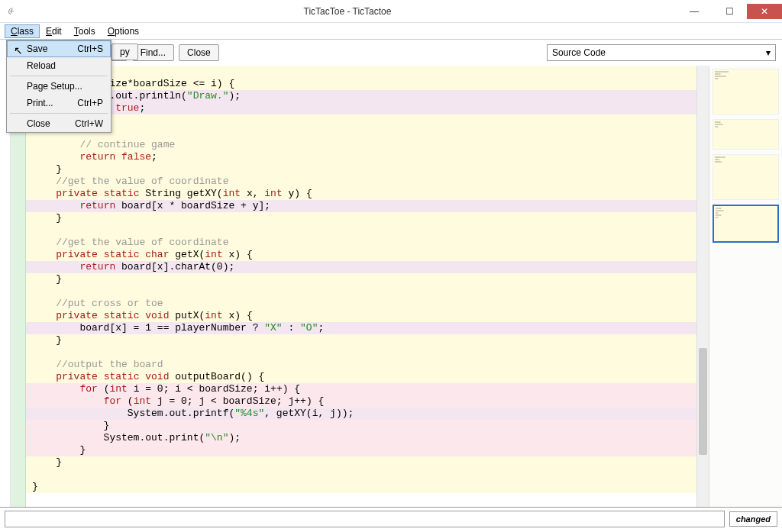 This screenshot has width=782, height=532. I want to click on code-line: //output the board, so click(361, 365).